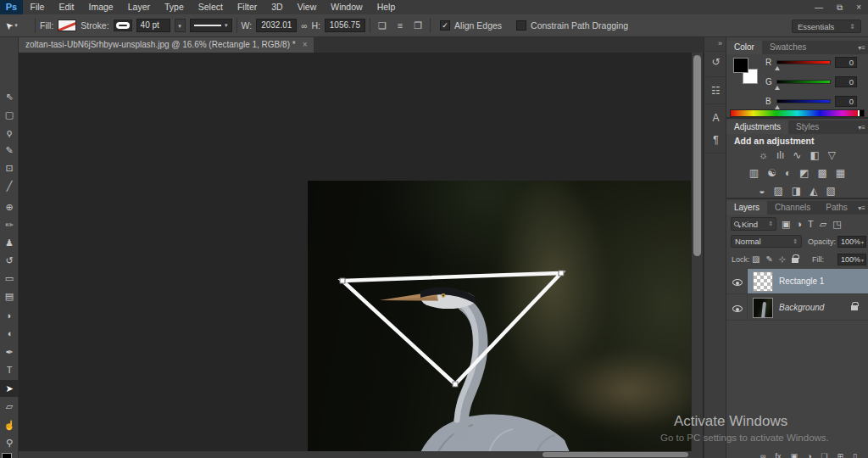 The width and height of the screenshot is (868, 458). Describe the element at coordinates (697, 156) in the screenshot. I see `vertical-scrollbar-thumb` at that location.